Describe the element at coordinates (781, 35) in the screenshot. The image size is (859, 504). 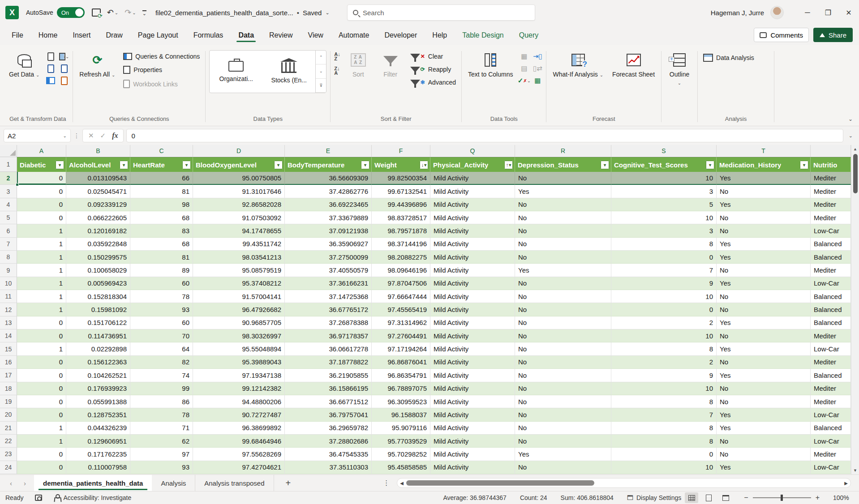
I see `comments-button: Comments` at that location.